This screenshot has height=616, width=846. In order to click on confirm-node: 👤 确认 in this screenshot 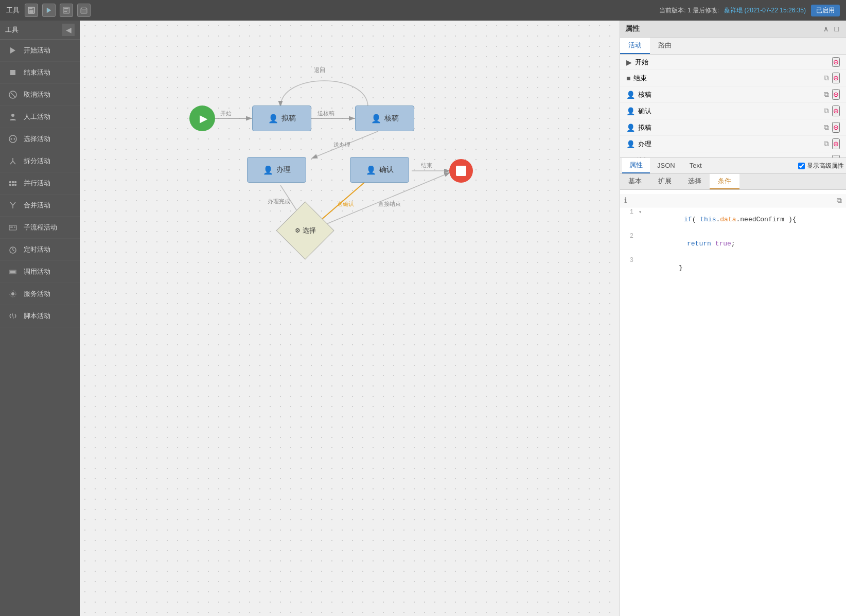, I will do `click(380, 170)`.